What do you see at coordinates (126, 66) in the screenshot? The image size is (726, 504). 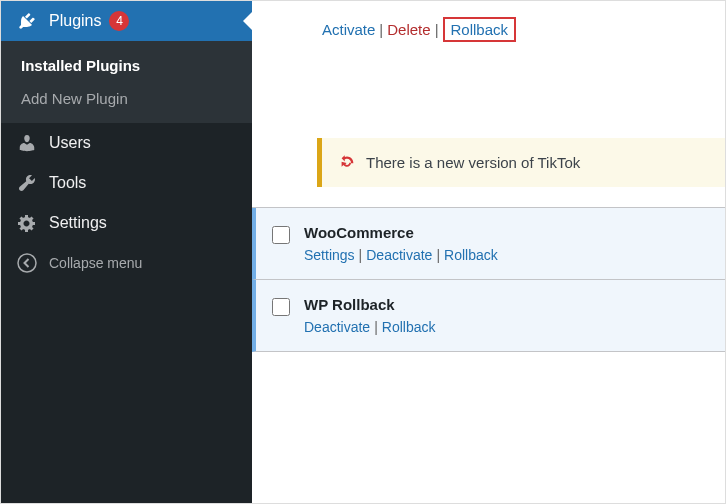 I see `submenu-installed-plugins: Installed Plugins` at bounding box center [126, 66].